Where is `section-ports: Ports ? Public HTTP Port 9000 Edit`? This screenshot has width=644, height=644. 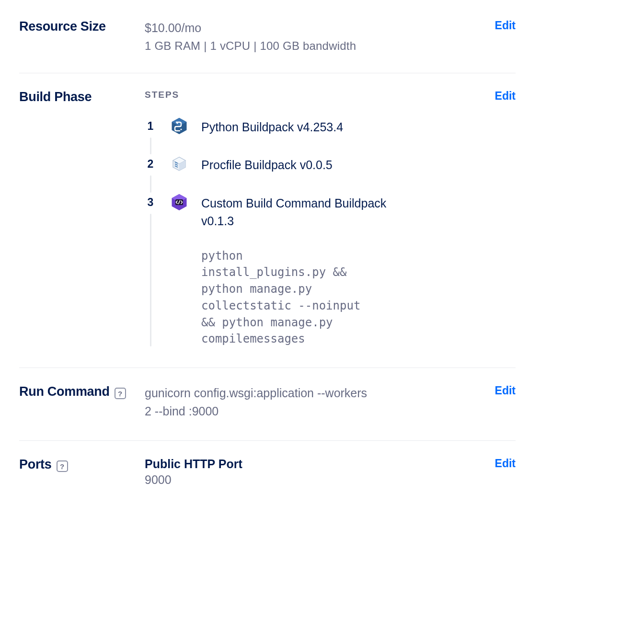 section-ports: Ports ? Public HTTP Port 9000 Edit is located at coordinates (267, 474).